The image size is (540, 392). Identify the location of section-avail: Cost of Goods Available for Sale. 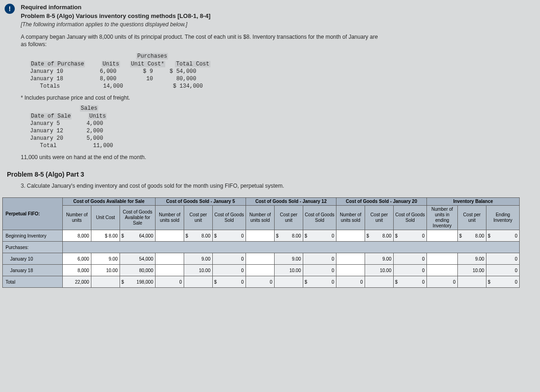
(109, 202).